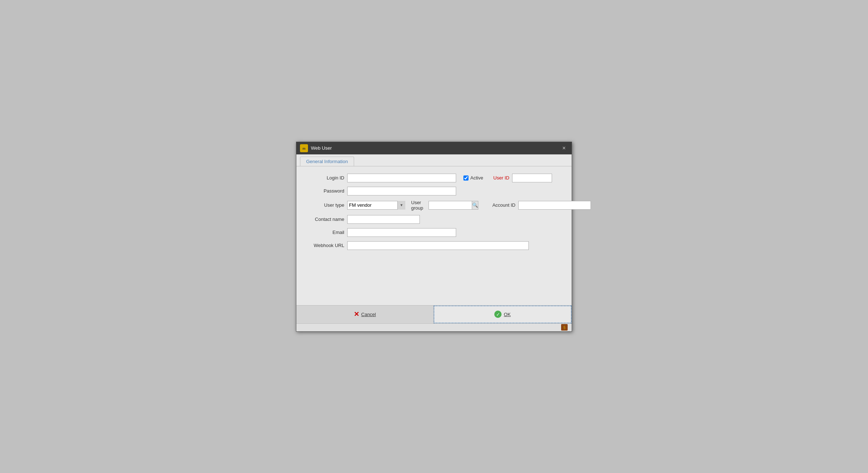 The image size is (868, 473). What do you see at coordinates (475, 205) in the screenshot?
I see `user-group-search-button: 🔍` at bounding box center [475, 205].